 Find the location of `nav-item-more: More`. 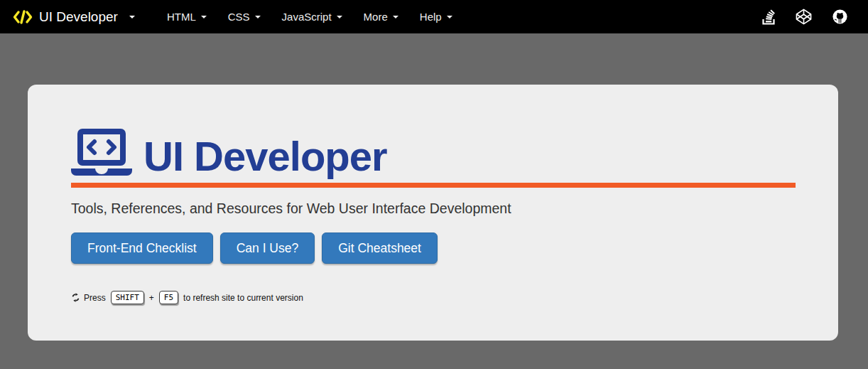

nav-item-more: More is located at coordinates (381, 17).